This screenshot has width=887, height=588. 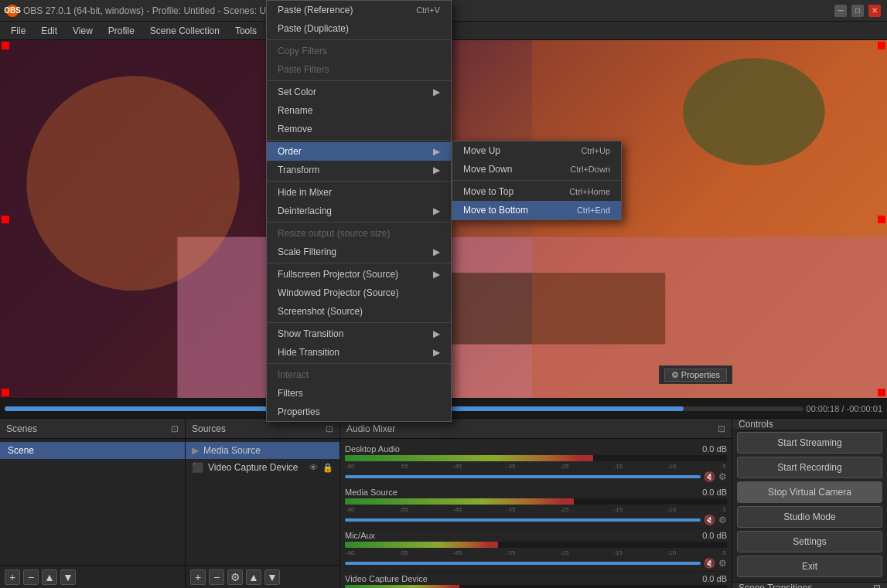 I want to click on menu-item-view: View, so click(x=83, y=31).